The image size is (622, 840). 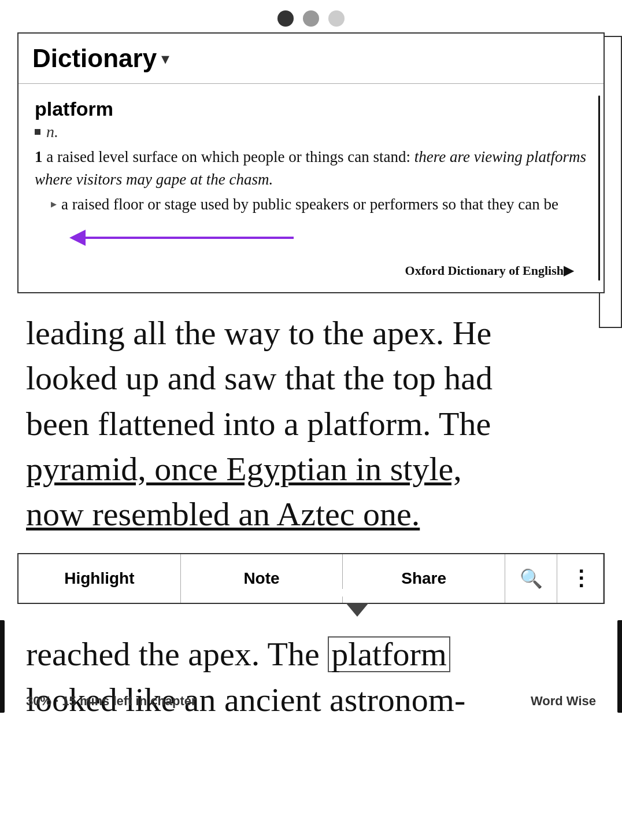 I want to click on dictionary-word: platform, so click(x=311, y=109).